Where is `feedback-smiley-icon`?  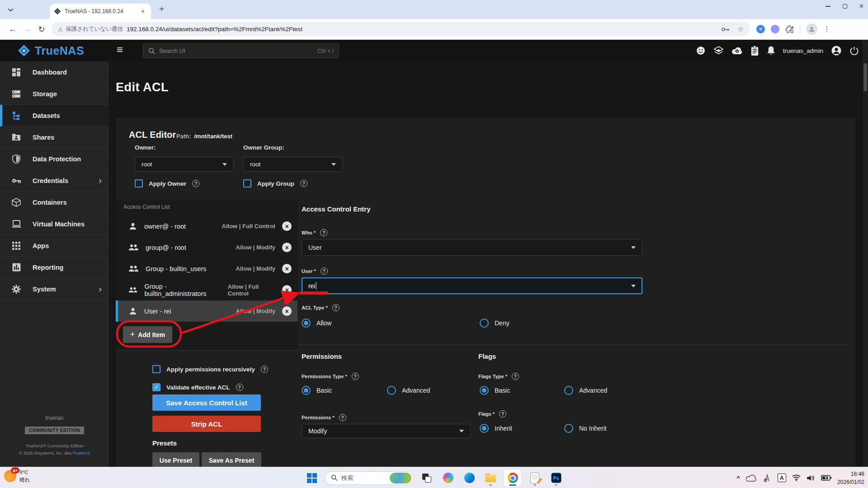
feedback-smiley-icon is located at coordinates (701, 51).